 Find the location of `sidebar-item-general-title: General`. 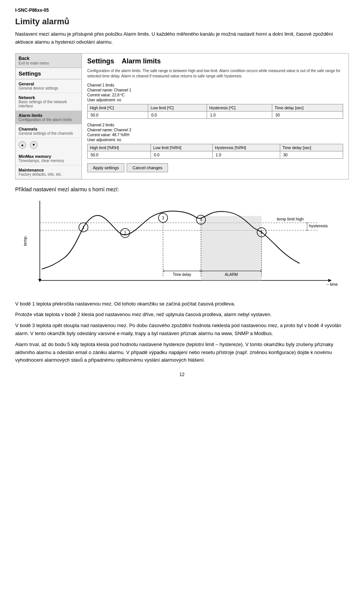

sidebar-item-general-title: General is located at coordinates (49, 84).